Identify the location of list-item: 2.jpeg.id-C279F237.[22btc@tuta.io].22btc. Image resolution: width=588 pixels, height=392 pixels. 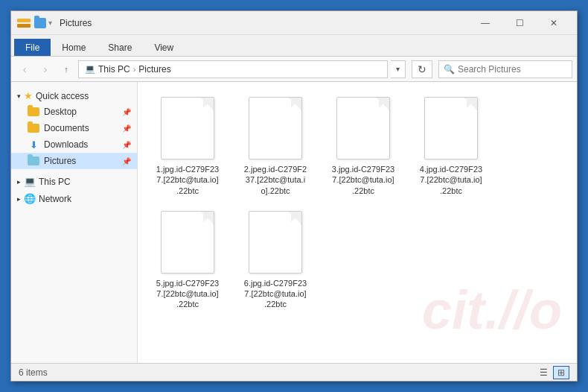
(275, 145).